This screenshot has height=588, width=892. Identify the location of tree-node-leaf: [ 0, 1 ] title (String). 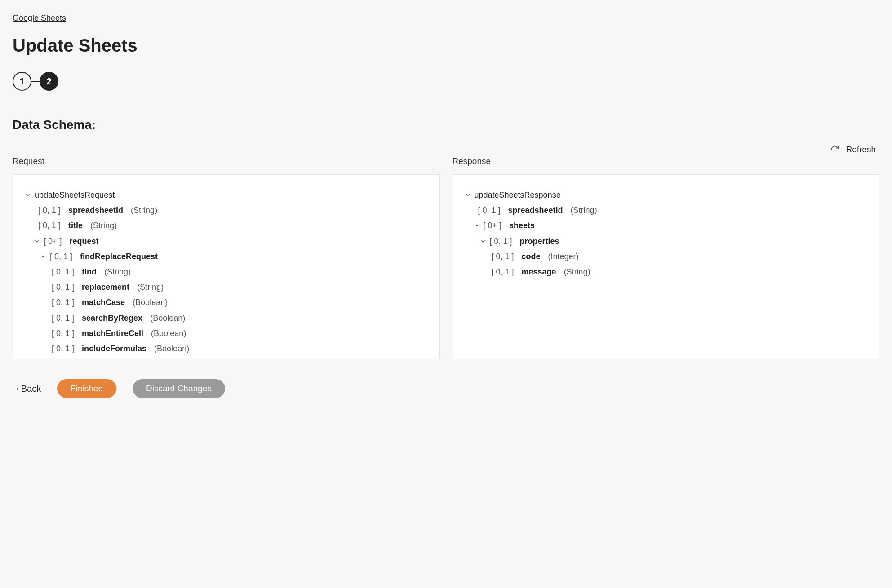
(226, 225).